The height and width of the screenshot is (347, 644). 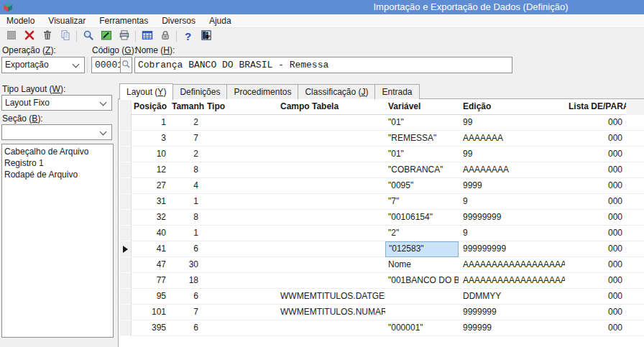 What do you see at coordinates (512, 107) in the screenshot?
I see `column-header-edicao: Edição` at bounding box center [512, 107].